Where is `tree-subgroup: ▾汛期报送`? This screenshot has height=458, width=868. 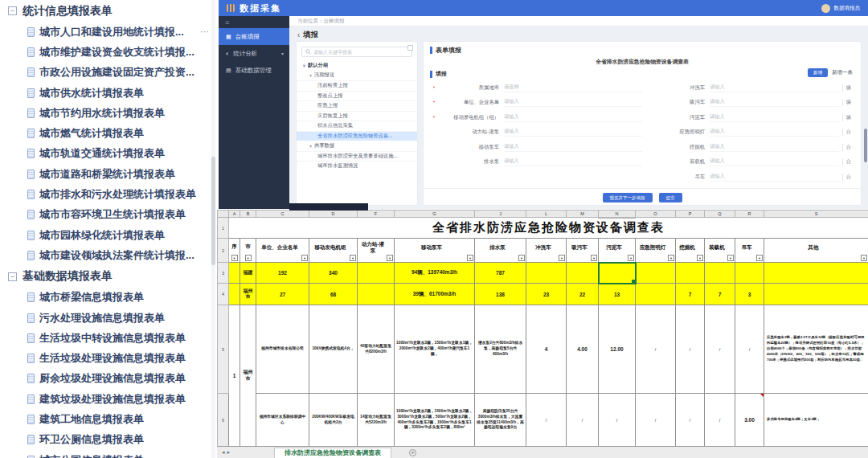
tree-subgroup: ▾汛期报送 is located at coordinates (357, 76).